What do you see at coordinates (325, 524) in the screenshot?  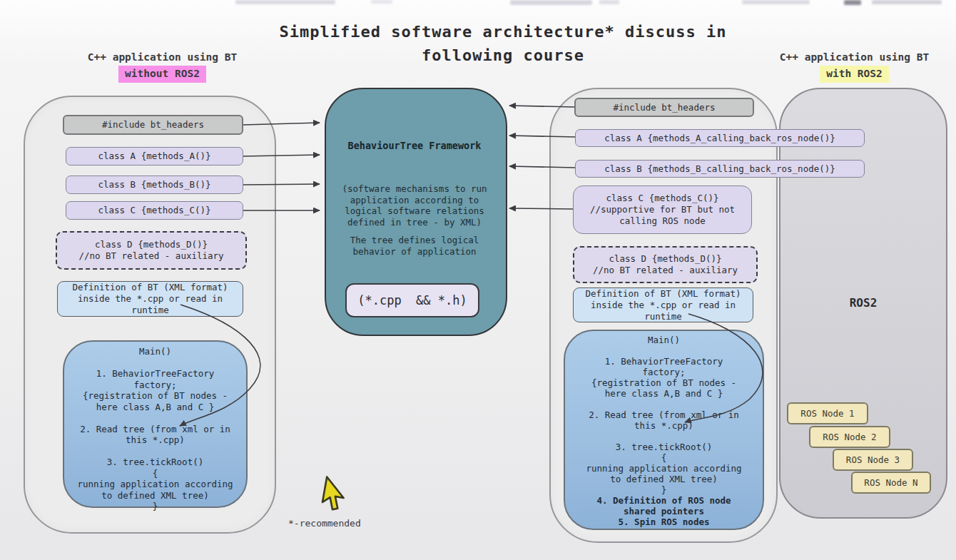 I see `recommended-footnote: *-recommended` at bounding box center [325, 524].